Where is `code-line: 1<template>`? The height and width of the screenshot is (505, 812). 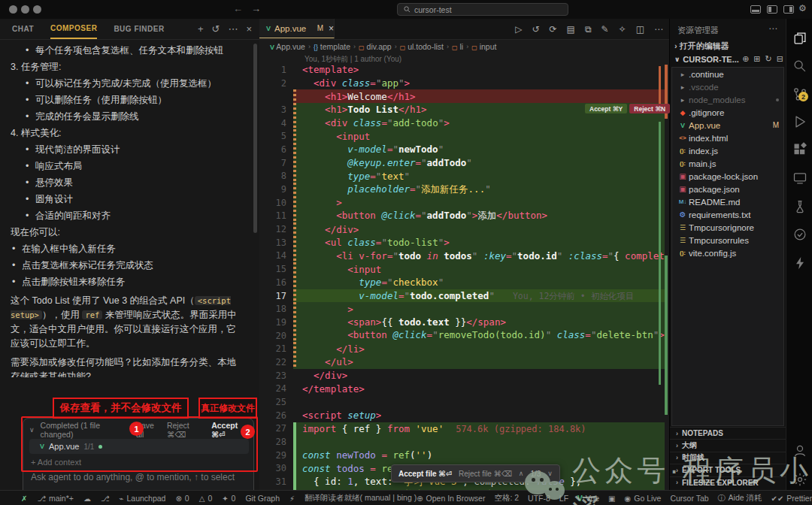
code-line: 1<template> is located at coordinates (462, 70).